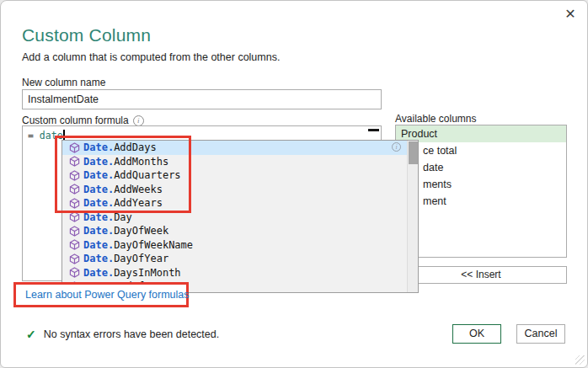 The image size is (588, 368). Describe the element at coordinates (240, 175) in the screenshot. I see `autocomplete-item: Date.AddQuarters` at that location.